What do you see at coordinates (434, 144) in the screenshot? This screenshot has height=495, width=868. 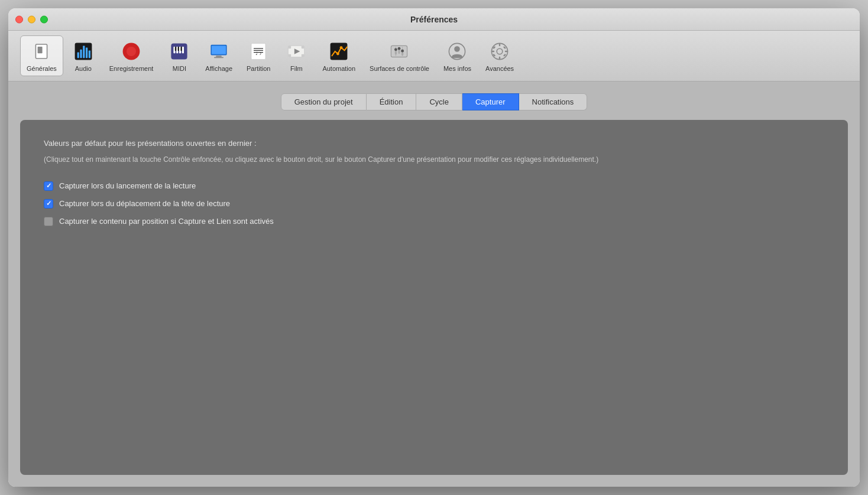 I see `panel-description: Valeurs par défaut pour les présentation…` at bounding box center [434, 144].